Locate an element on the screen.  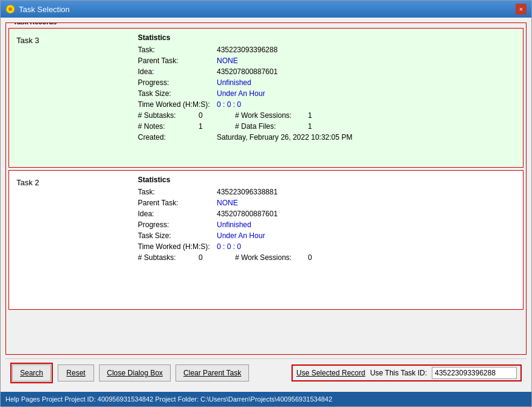
use-this-task-id-label: Use This Task ID: is located at coordinates (398, 373).